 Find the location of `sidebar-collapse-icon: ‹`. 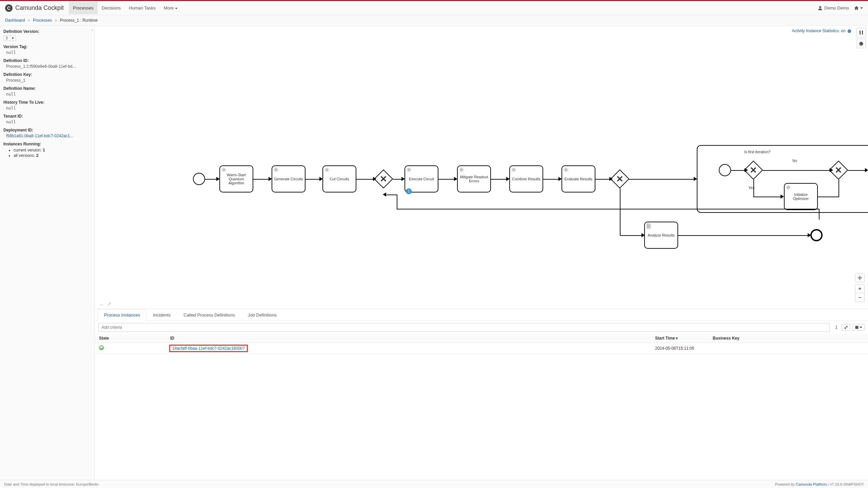

sidebar-collapse-icon: ‹ is located at coordinates (92, 30).